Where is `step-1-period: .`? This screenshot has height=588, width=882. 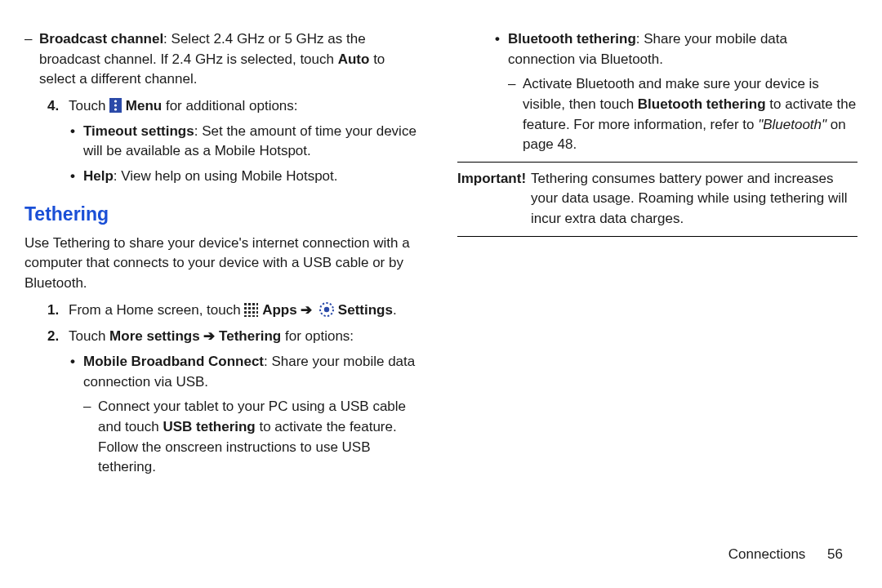
step-1-period: . is located at coordinates (395, 310).